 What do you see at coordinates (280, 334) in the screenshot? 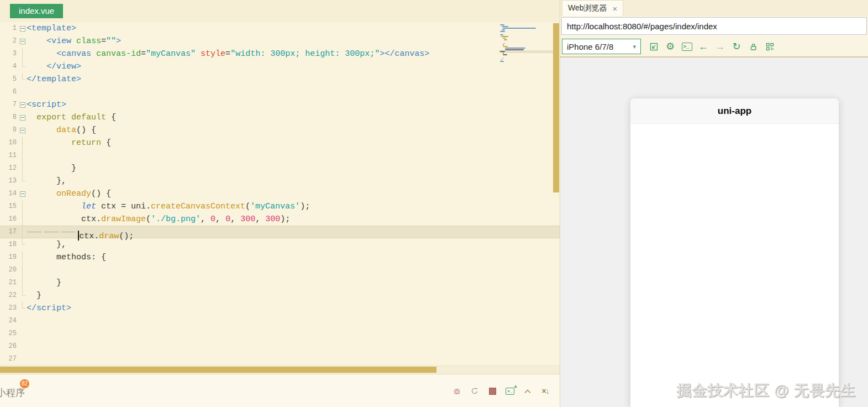
I see `code-line-25: 25` at bounding box center [280, 334].